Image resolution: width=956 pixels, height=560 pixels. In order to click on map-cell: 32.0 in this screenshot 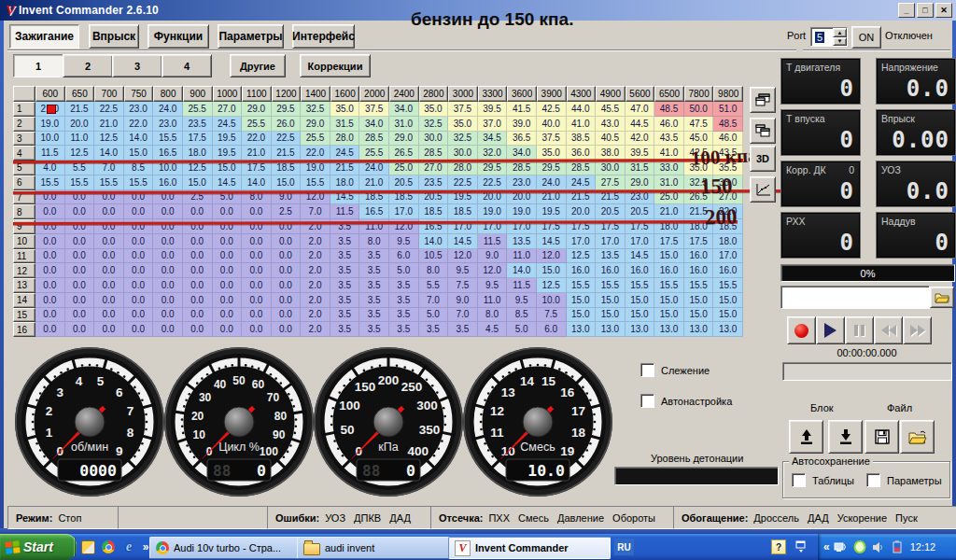, I will do `click(493, 153)`.